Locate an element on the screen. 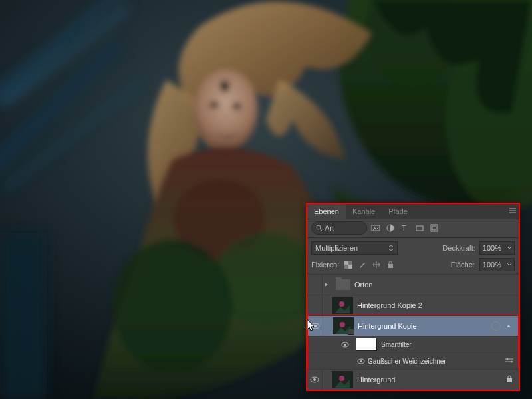 The width and height of the screenshot is (532, 399). layer-kind-filter: Art is located at coordinates (339, 228).